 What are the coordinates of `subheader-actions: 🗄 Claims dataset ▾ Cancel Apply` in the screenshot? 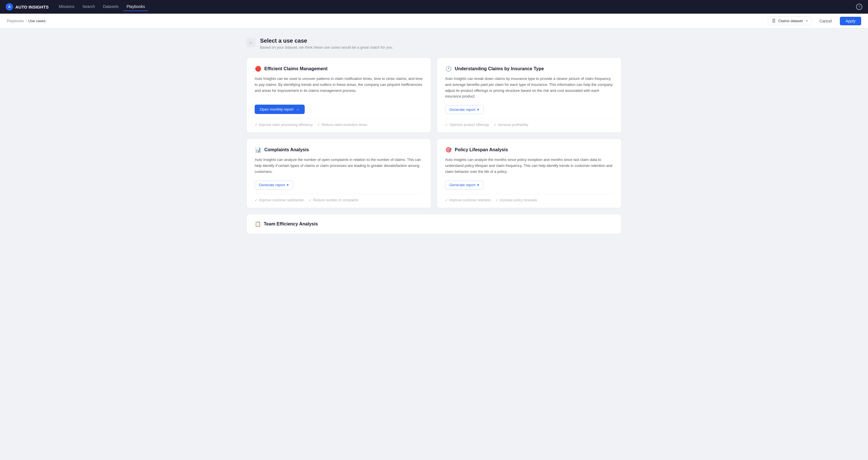 It's located at (815, 21).